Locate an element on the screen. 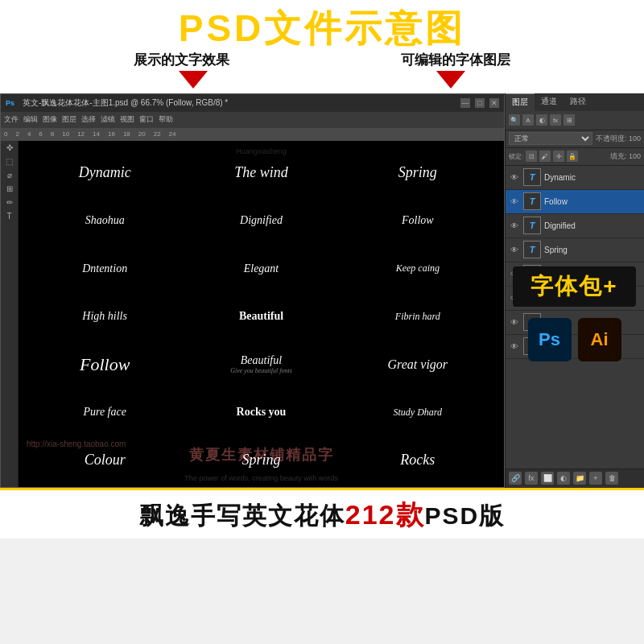 This screenshot has height=644, width=644. ps-menu-window: 窗口 is located at coordinates (147, 119).